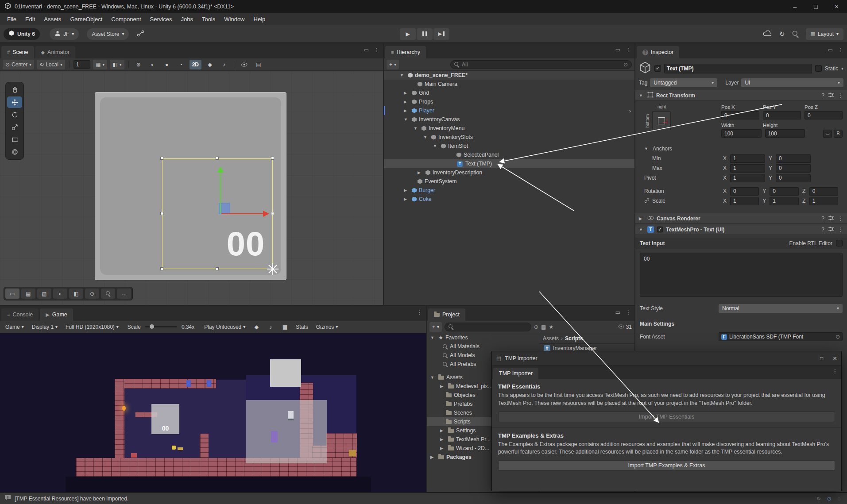 This screenshot has width=847, height=504. Describe the element at coordinates (302, 327) in the screenshot. I see `stats-button: Stats` at that location.